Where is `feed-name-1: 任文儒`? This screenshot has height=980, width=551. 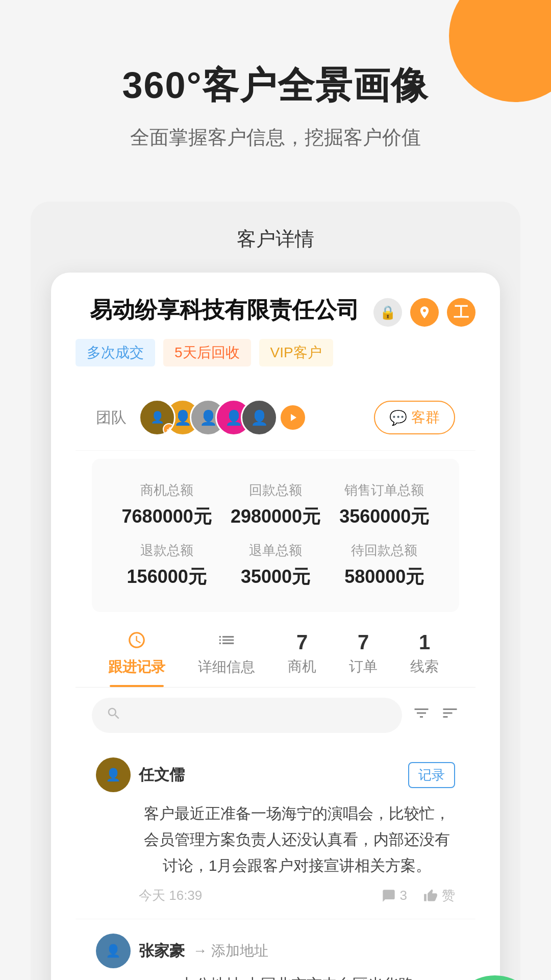 feed-name-1: 任文儒 is located at coordinates (162, 775).